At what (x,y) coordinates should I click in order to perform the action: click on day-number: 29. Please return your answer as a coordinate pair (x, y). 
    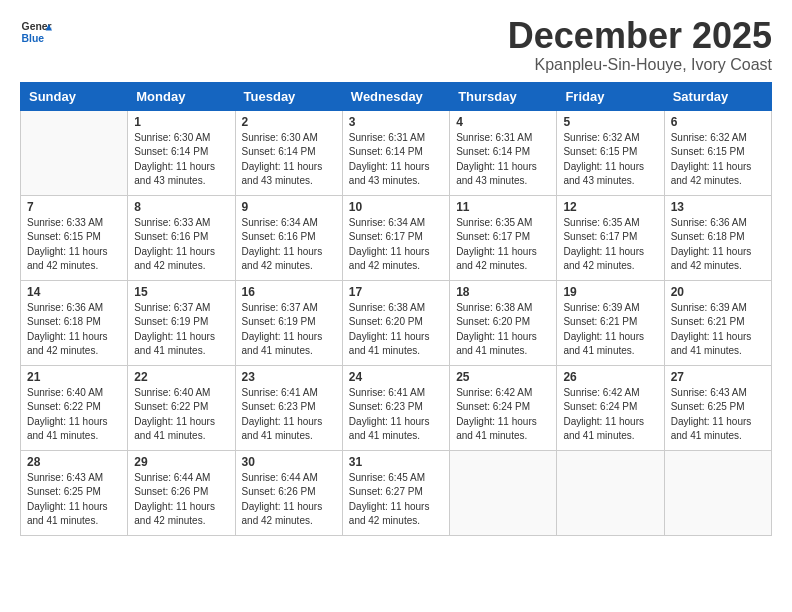
    Looking at the image, I should click on (181, 462).